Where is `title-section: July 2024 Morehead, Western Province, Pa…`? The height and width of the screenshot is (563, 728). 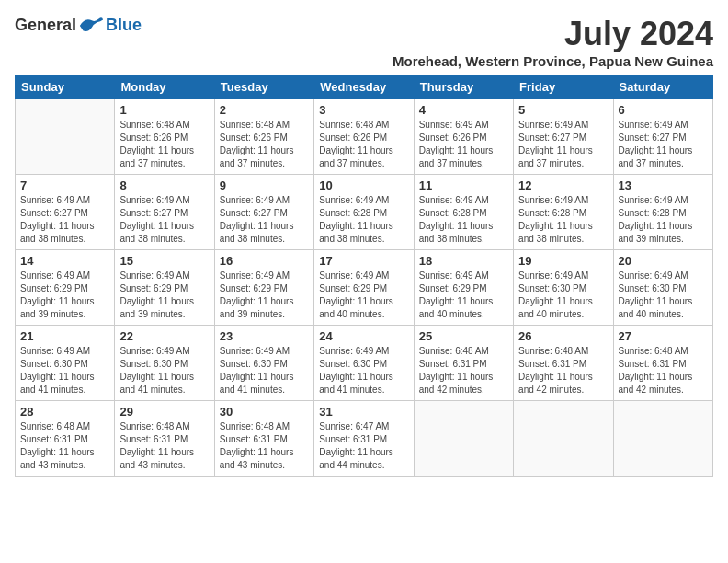
title-section: July 2024 Morehead, Western Province, Pa… is located at coordinates (553, 42).